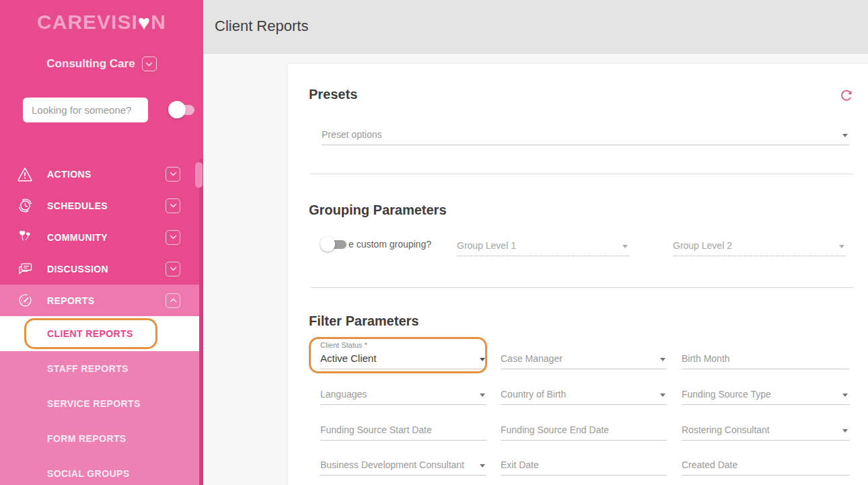 Image resolution: width=868 pixels, height=485 pixels. What do you see at coordinates (102, 401) in the screenshot?
I see `reports-submenu: CLIENT REPORTS STAFF REPORTS SERVICE REP…` at bounding box center [102, 401].